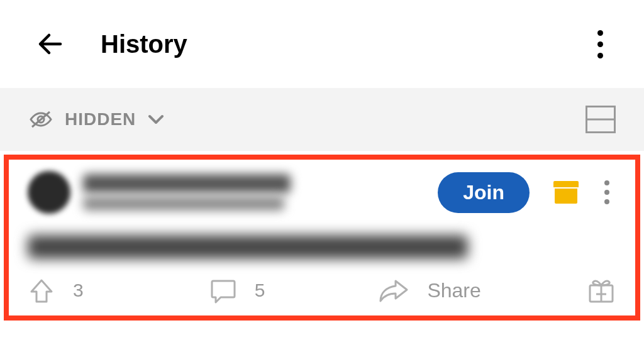  I want to click on share-button: Share, so click(429, 290).